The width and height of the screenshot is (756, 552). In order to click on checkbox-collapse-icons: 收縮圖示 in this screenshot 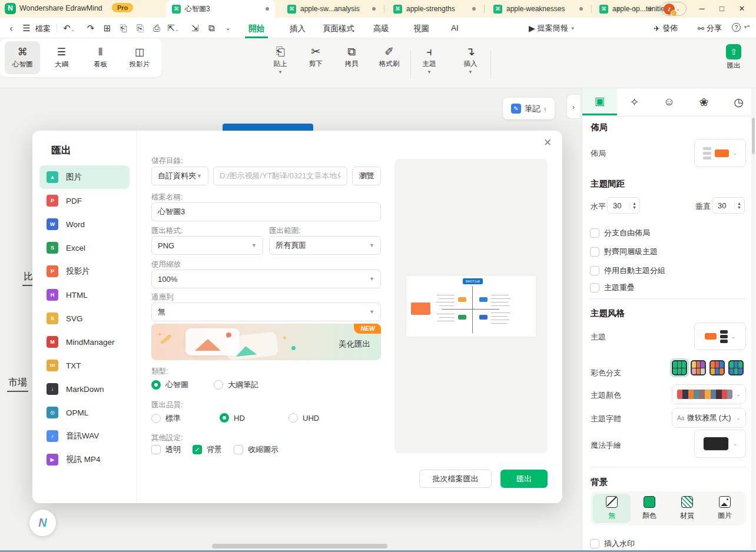, I will do `click(256, 450)`.